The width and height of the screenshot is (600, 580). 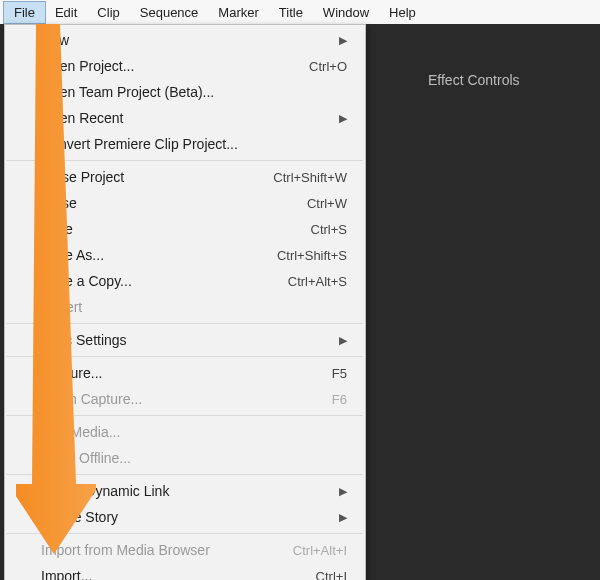 I want to click on menu-item-shortcut: F6, so click(x=340, y=400).